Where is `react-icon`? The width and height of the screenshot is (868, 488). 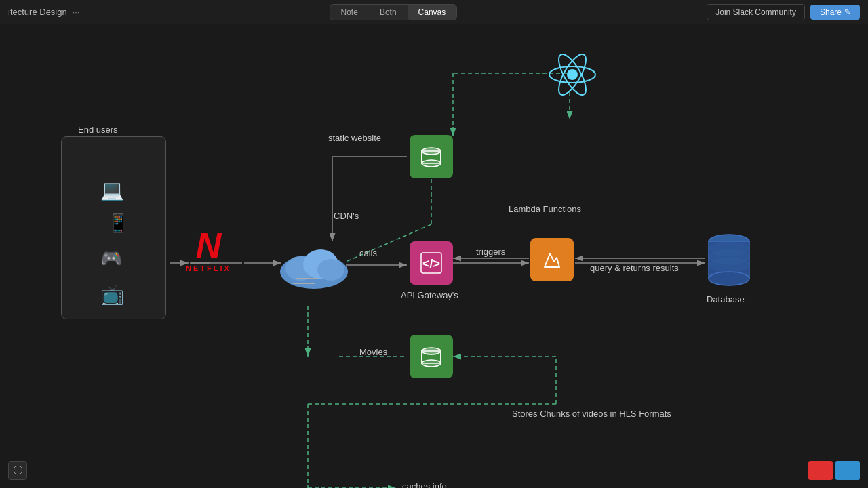 react-icon is located at coordinates (572, 75).